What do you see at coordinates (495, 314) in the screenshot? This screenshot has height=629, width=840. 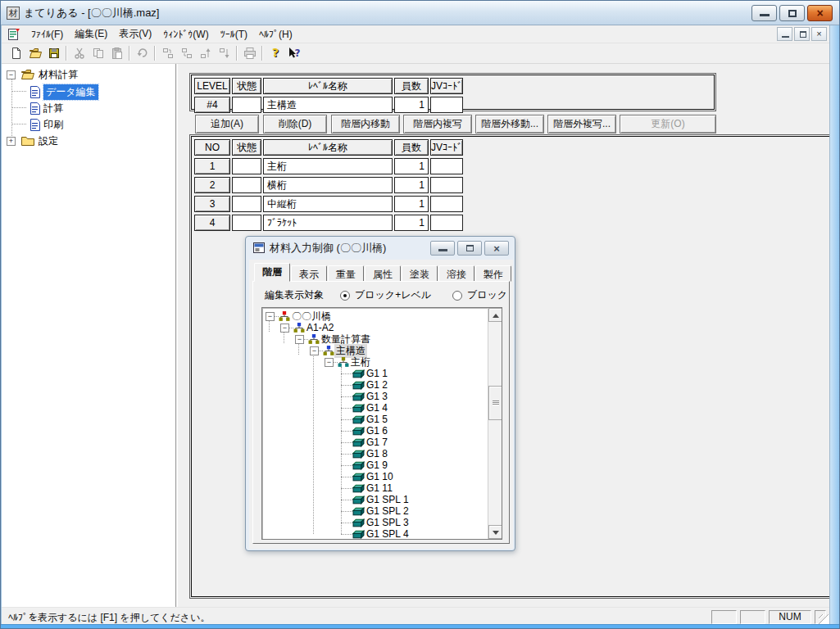 I see `scroll-up-button` at bounding box center [495, 314].